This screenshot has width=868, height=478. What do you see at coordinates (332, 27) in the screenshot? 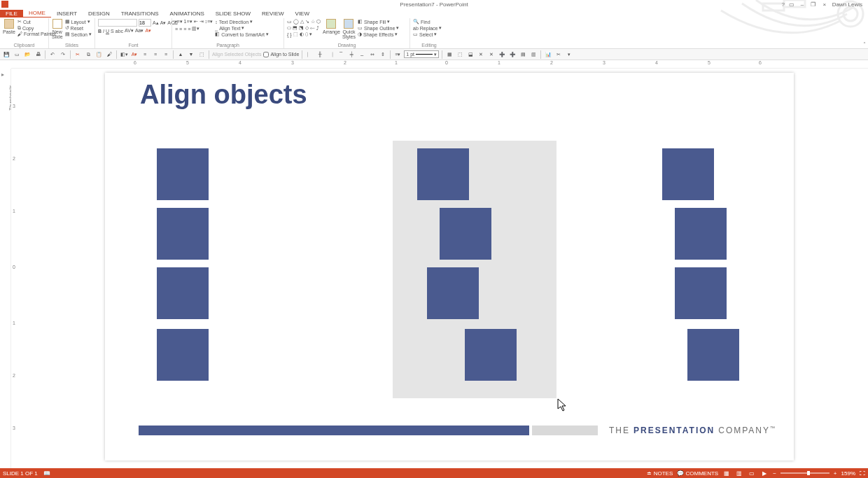
I see `arrange-button: Arrange` at bounding box center [332, 27].